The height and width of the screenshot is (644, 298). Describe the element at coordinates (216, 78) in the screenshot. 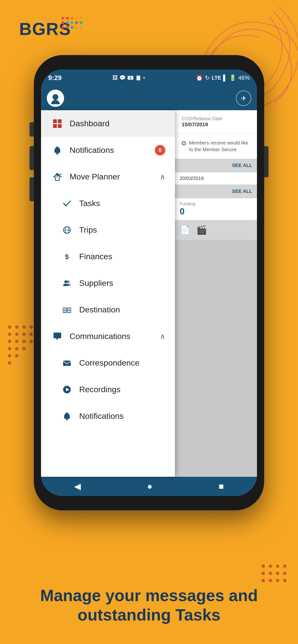

I see `lte-label: LTE` at that location.